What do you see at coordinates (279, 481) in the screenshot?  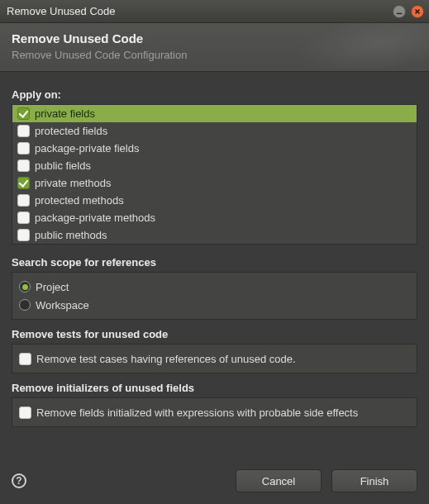 I see `cancel-button: Cancel` at bounding box center [279, 481].